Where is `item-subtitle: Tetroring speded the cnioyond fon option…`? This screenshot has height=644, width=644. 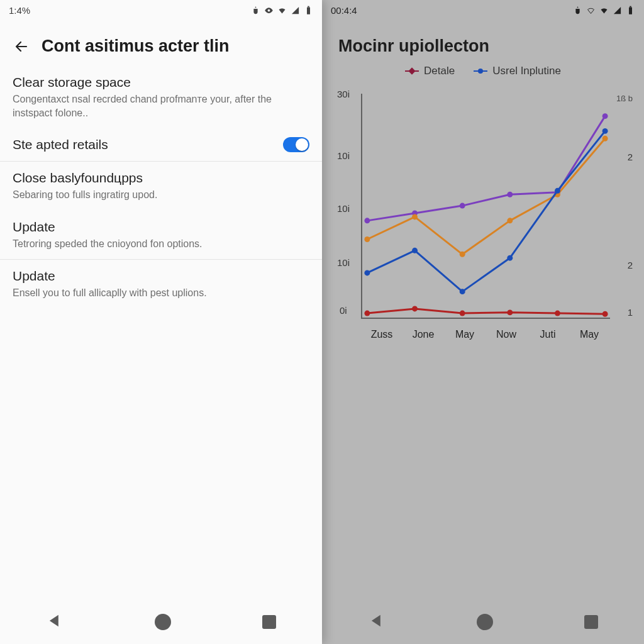 item-subtitle: Tetroring speded the cnioyond fon option… is located at coordinates (161, 244).